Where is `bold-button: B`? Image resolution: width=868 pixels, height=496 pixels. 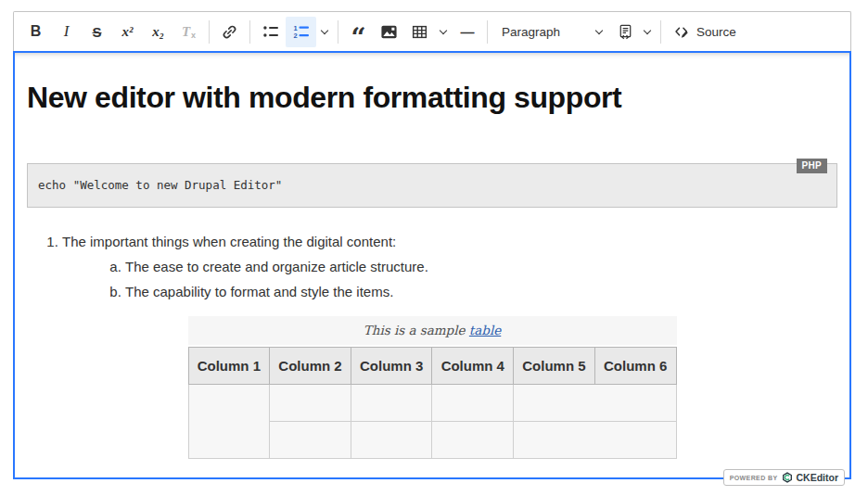 bold-button: B is located at coordinates (35, 32).